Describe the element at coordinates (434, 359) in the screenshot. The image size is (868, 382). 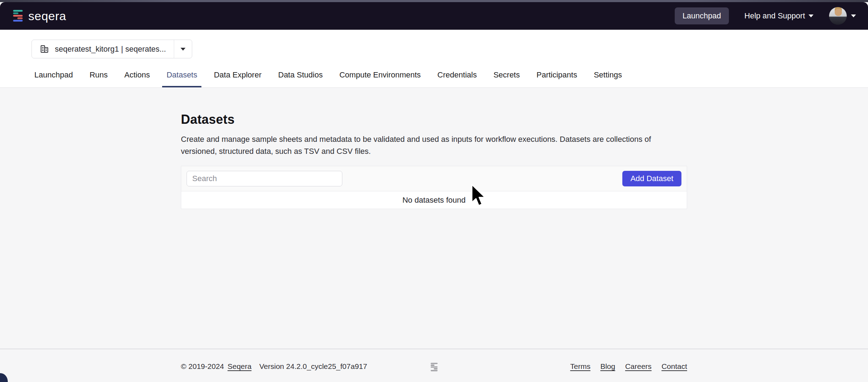
I see `page-footer: © 2019-2024 Seqera Version 24.2.0_cycle2…` at that location.